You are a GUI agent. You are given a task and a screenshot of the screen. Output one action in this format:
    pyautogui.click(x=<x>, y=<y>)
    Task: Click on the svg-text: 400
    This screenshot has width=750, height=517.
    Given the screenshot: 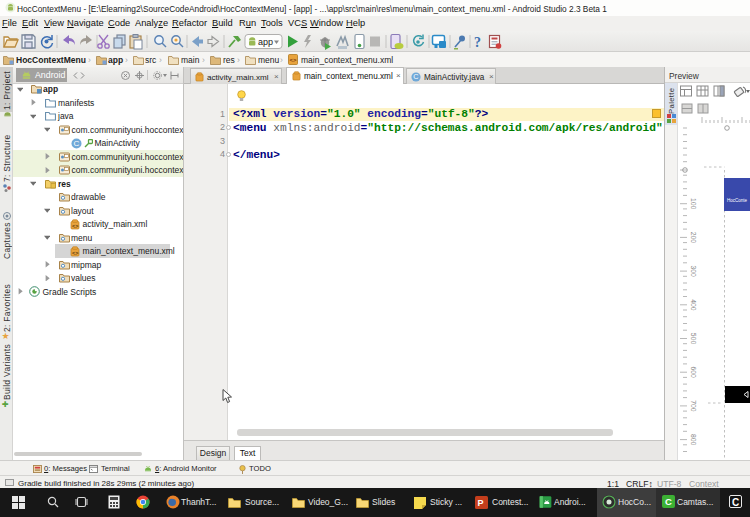 What is the action you would take?
    pyautogui.click(x=694, y=305)
    